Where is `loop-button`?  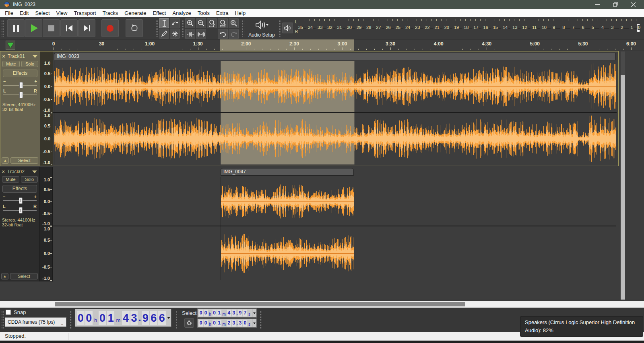 loop-button is located at coordinates (134, 28).